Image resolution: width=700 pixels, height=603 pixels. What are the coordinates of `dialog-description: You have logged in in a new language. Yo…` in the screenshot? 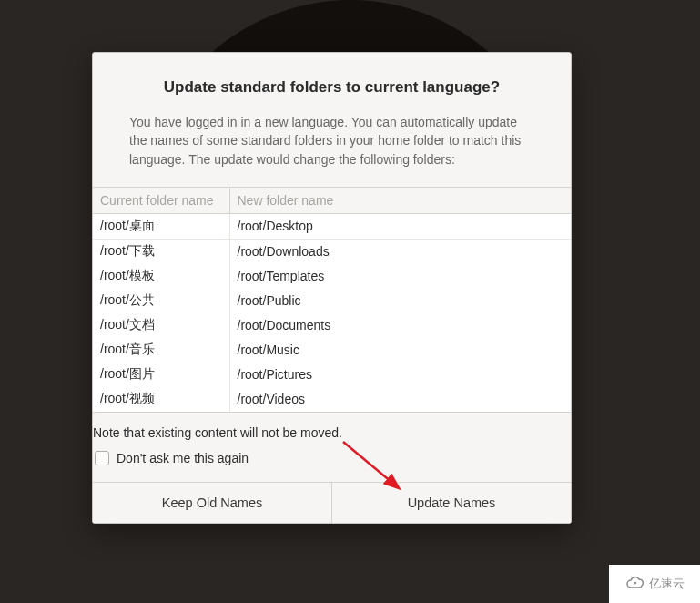 It's located at (331, 140).